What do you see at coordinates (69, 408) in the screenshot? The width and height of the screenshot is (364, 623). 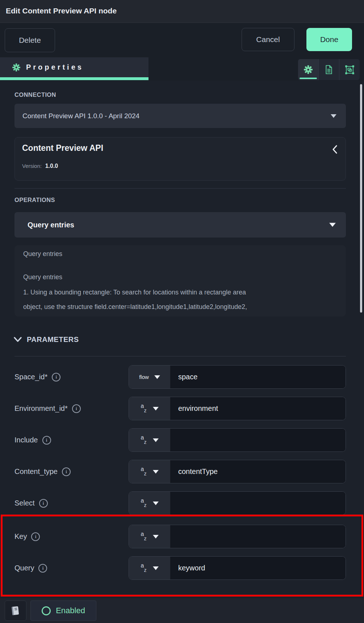 I see `param-label-environment-id: Environment_id* i` at bounding box center [69, 408].